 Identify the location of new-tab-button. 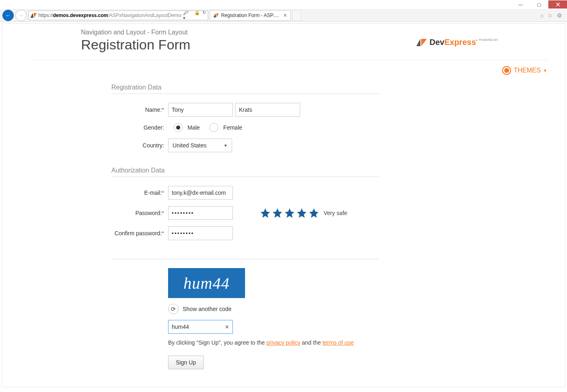
(297, 15).